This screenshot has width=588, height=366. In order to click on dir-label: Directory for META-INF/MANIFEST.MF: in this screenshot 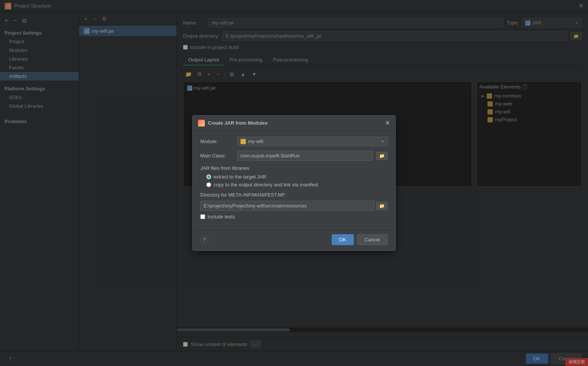, I will do `click(294, 195)`.